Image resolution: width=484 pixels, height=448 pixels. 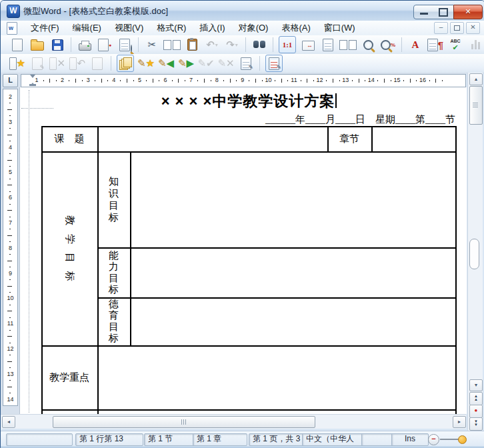 I want to click on blank-page-button, so click(x=97, y=63).